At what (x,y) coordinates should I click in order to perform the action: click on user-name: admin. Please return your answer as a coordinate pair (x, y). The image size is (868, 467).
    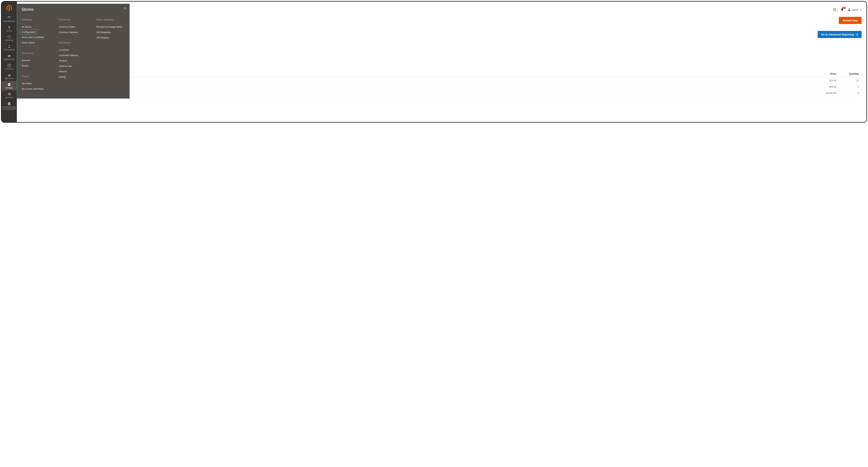
    Looking at the image, I should click on (856, 10).